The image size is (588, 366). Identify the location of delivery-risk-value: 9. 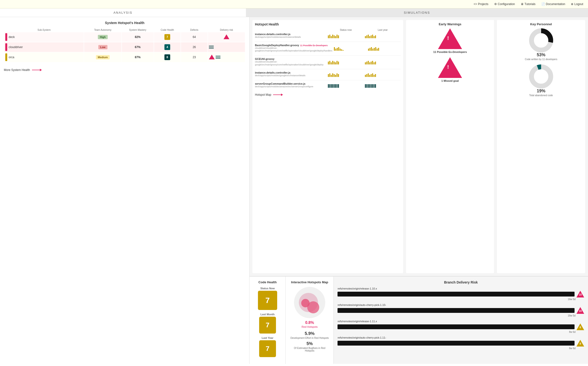
(223, 37).